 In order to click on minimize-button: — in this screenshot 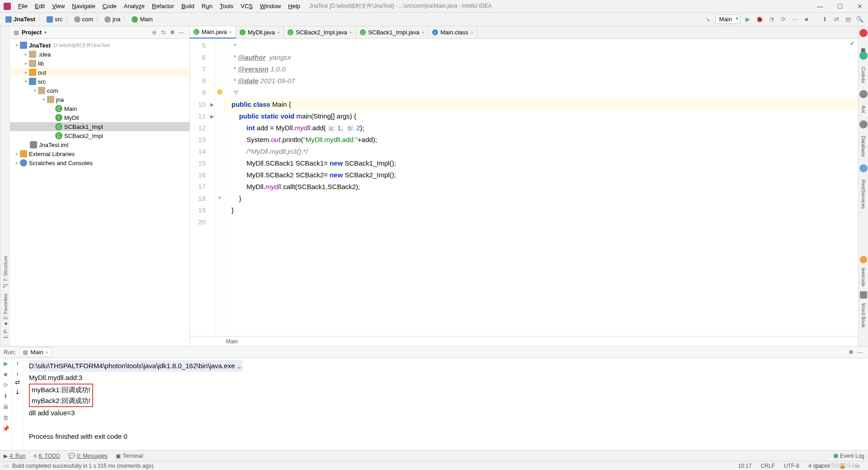, I will do `click(820, 6)`.